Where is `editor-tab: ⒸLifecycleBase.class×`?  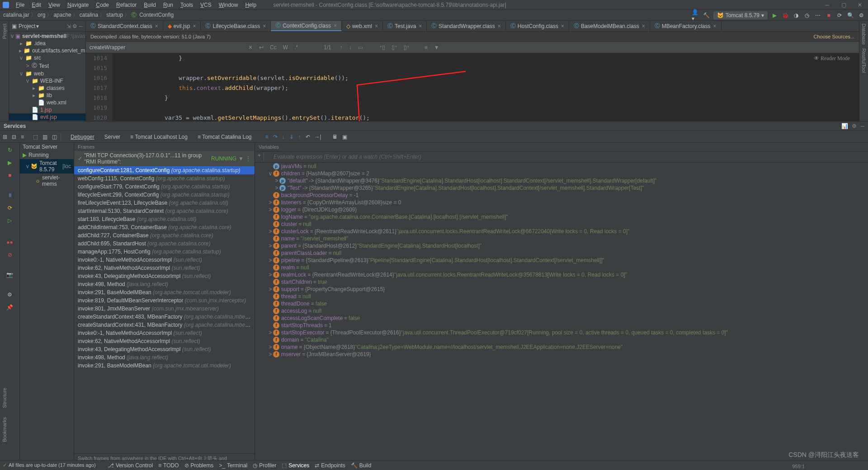
editor-tab: ⒸLifecycleBase.class× is located at coordinates (236, 26).